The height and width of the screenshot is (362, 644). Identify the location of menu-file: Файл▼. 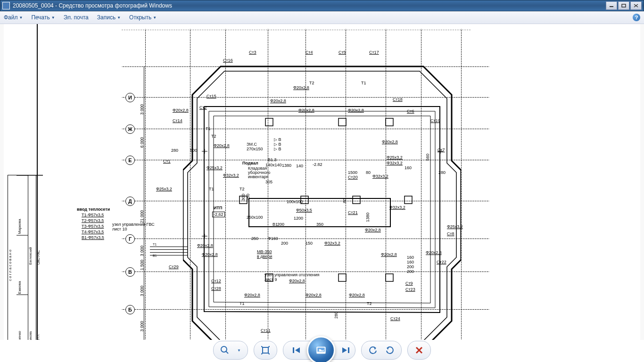
(13, 17).